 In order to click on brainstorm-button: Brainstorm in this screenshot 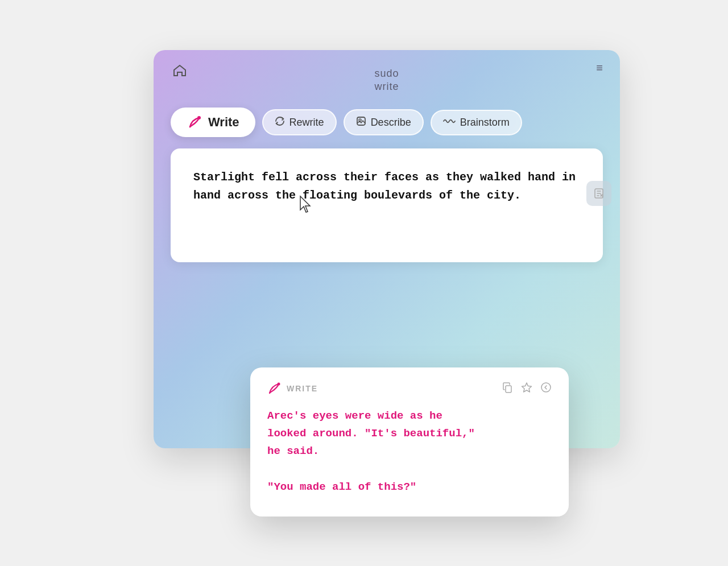, I will do `click(477, 123)`.